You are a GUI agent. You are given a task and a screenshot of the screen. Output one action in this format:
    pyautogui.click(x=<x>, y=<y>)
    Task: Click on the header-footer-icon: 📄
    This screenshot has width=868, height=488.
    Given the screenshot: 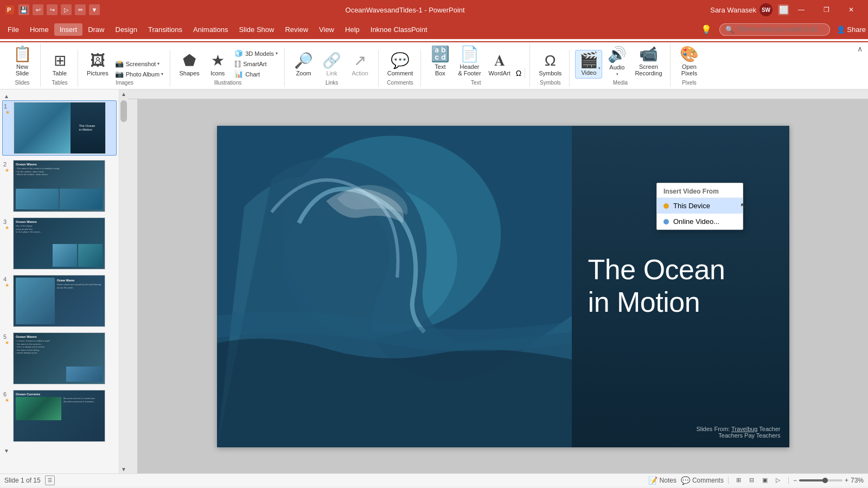 What is the action you would take?
    pyautogui.click(x=470, y=54)
    